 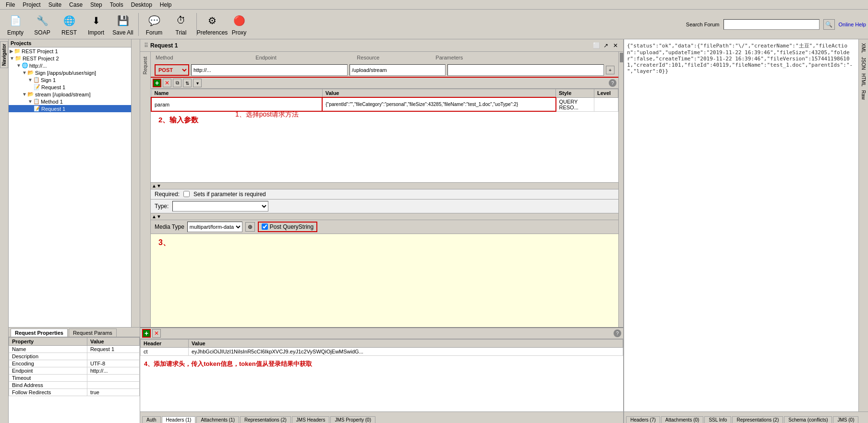 I want to click on tab-jms-property: JMS Property (0), so click(x=353, y=420).